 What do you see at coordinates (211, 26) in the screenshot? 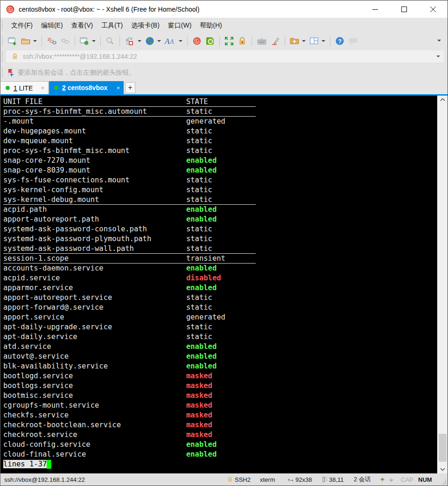
I see `menu-help: 帮助(H)` at bounding box center [211, 26].